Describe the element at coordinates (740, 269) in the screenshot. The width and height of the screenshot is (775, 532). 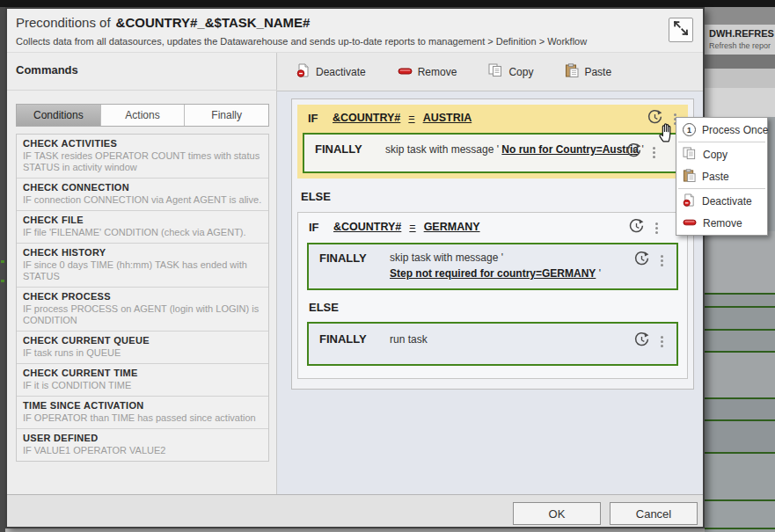
I see `background-app: DWH.REFRES Refresh the repor` at that location.